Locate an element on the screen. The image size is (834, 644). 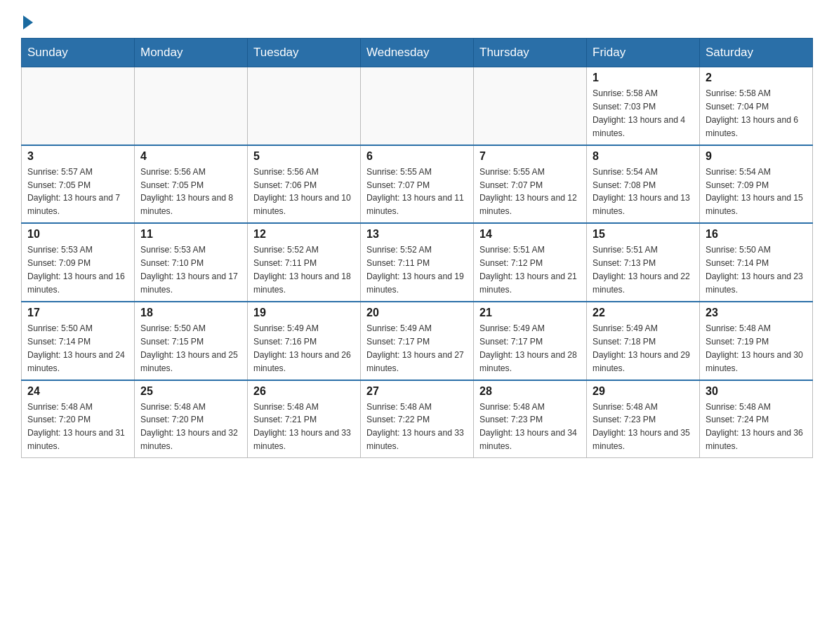
calendar-week-row: 24Sunrise: 5:48 AMSunset: 7:20 PMDayligh… is located at coordinates (417, 420).